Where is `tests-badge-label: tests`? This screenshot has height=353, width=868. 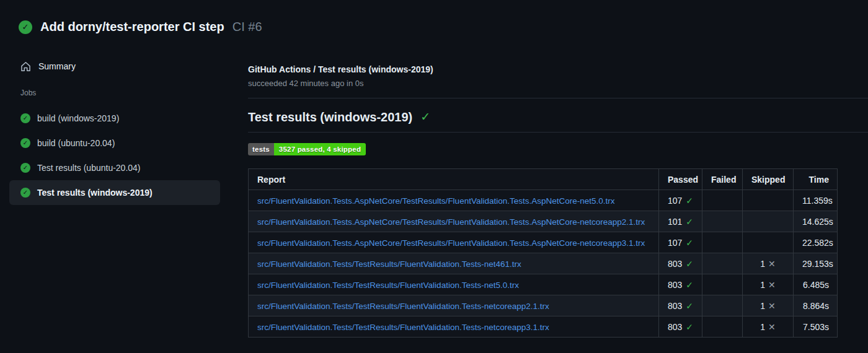 tests-badge-label: tests is located at coordinates (261, 149).